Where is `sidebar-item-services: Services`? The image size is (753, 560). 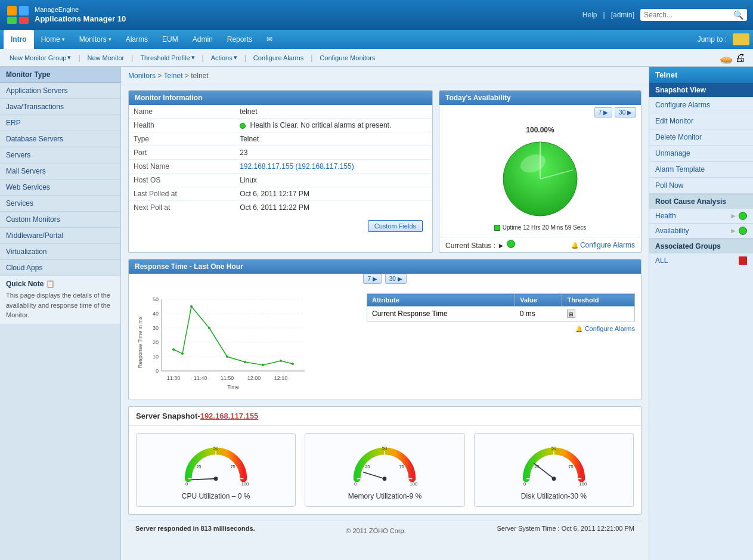 sidebar-item-services: Services is located at coordinates (60, 204).